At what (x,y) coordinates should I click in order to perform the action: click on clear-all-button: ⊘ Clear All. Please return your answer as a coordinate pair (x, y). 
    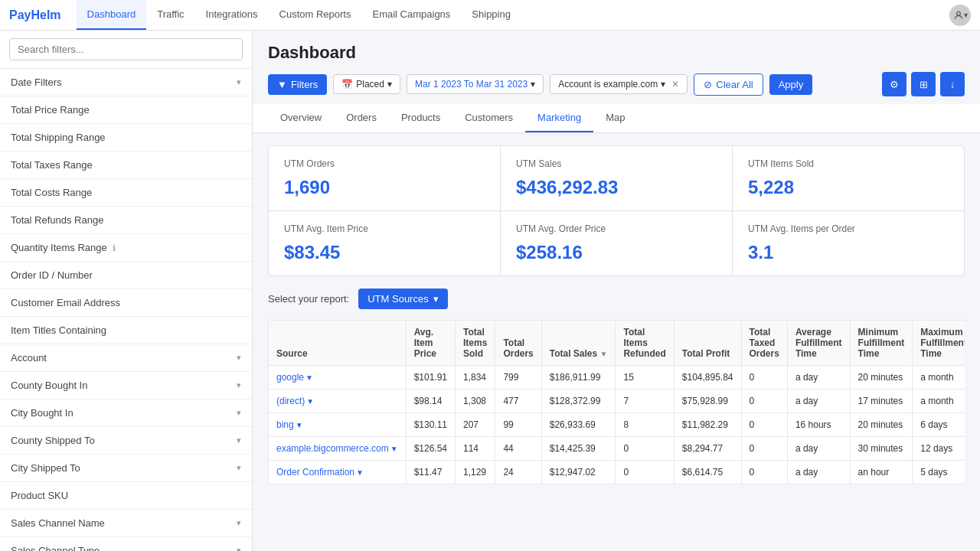
    Looking at the image, I should click on (728, 84).